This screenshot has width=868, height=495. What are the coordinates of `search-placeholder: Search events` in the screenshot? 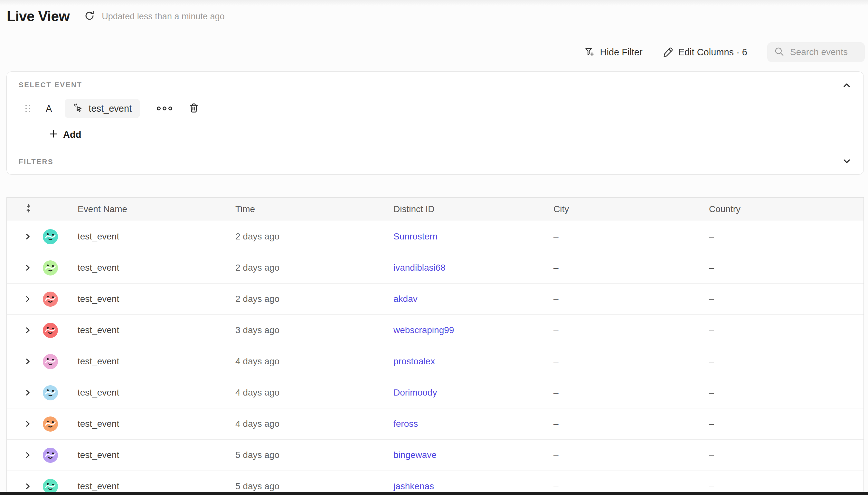 It's located at (819, 52).